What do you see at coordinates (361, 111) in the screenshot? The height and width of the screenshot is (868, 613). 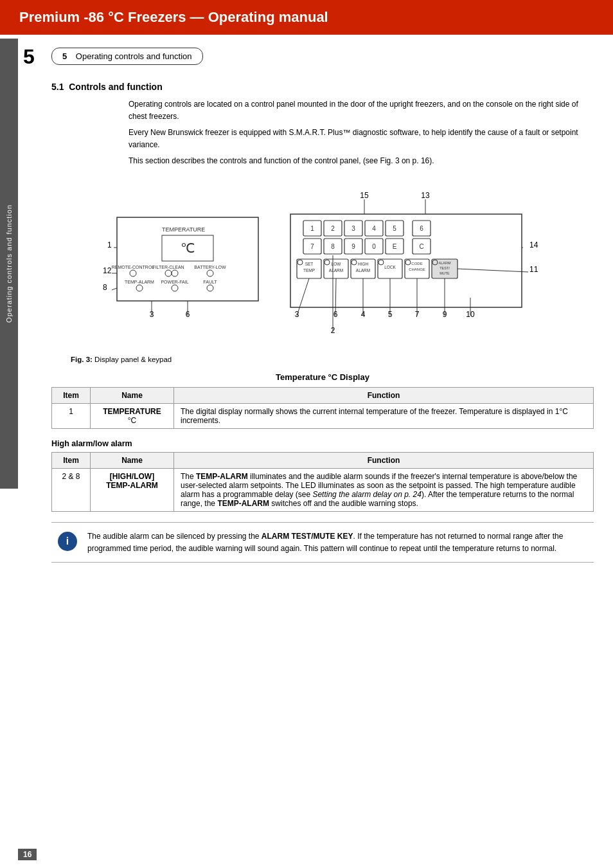 I see `body-para-1: Operating controls are located on a cont…` at bounding box center [361, 111].